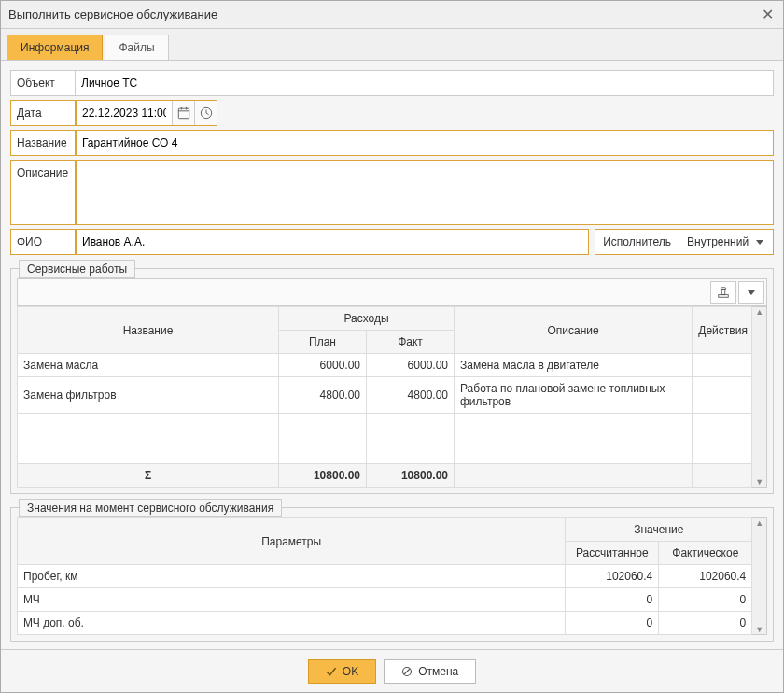  What do you see at coordinates (751, 292) in the screenshot?
I see `tool-dropdown-button` at bounding box center [751, 292].